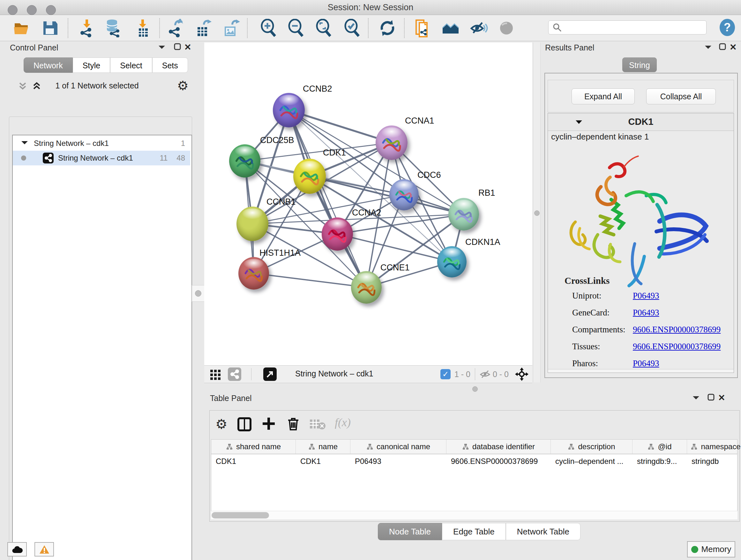 The height and width of the screenshot is (560, 741). Describe the element at coordinates (231, 28) in the screenshot. I see `export-image-icon` at that location.